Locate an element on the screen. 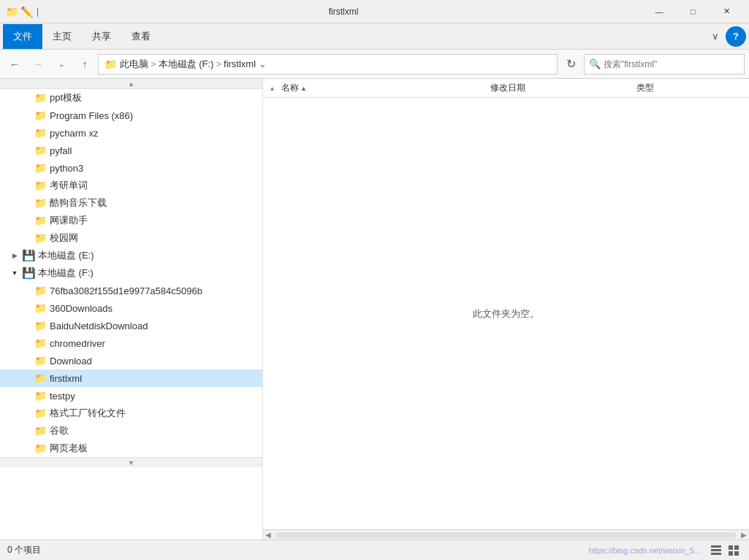 The height and width of the screenshot is (560, 749). sidebar-item-xiaoyuanwang: ▶ 📁 校园网 is located at coordinates (132, 238).